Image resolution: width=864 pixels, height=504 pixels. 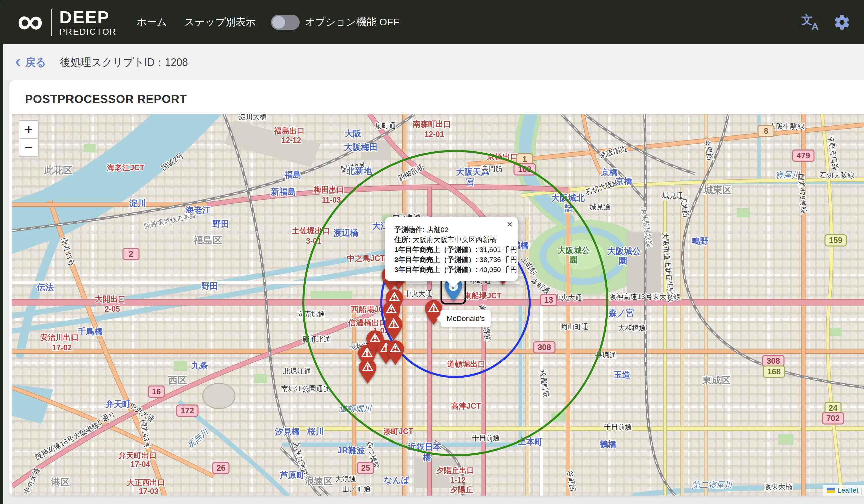 What do you see at coordinates (458, 480) in the screenshot?
I see `map-label-exit: 1-12` at bounding box center [458, 480].